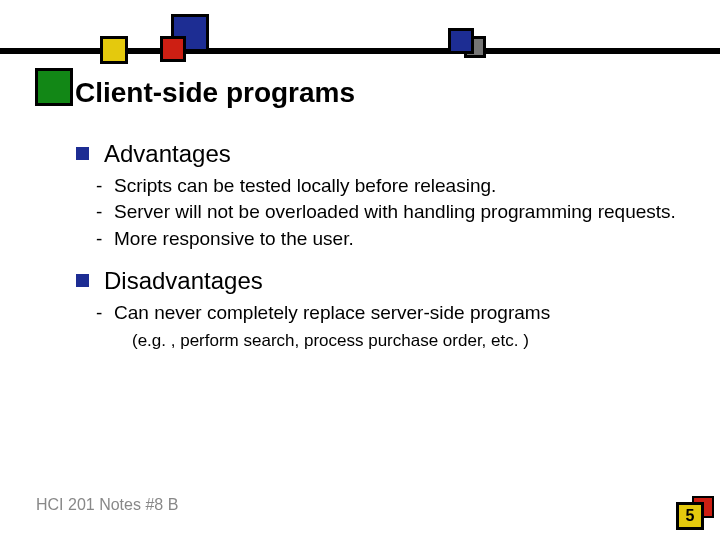 Image resolution: width=720 pixels, height=540 pixels. I want to click on slide-title: Client-side programs, so click(215, 93).